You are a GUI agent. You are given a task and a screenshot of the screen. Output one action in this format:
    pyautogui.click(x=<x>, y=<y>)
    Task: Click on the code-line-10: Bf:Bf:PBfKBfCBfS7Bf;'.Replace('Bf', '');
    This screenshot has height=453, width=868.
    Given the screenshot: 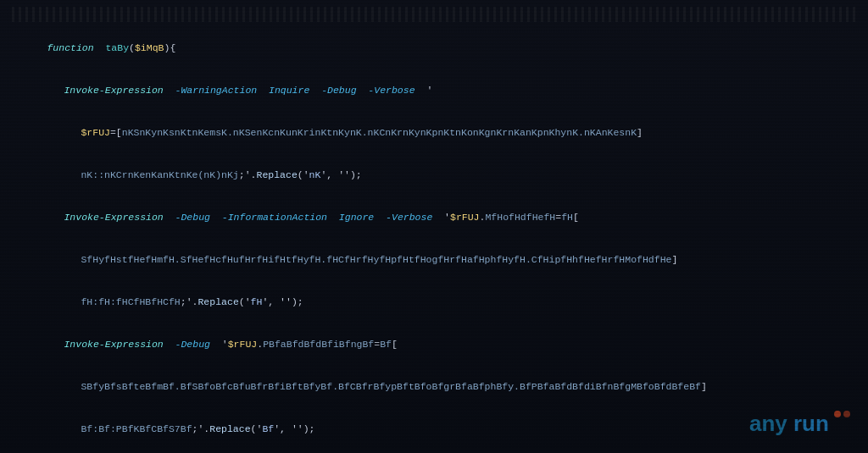 What is the action you would take?
    pyautogui.click(x=434, y=429)
    